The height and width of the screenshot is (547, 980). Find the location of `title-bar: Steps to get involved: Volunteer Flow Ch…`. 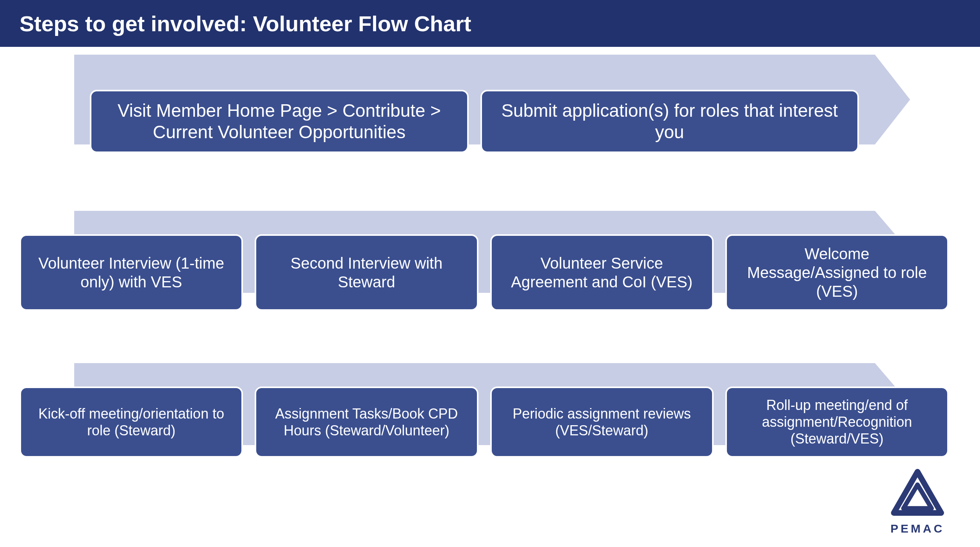

title-bar: Steps to get involved: Volunteer Flow Ch… is located at coordinates (490, 23).